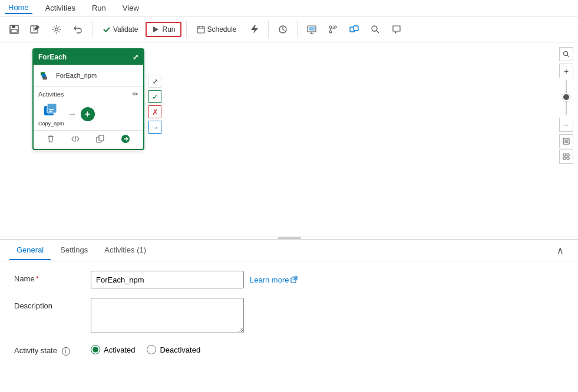  I want to click on activity-state-label: Activity state i, so click(52, 349).